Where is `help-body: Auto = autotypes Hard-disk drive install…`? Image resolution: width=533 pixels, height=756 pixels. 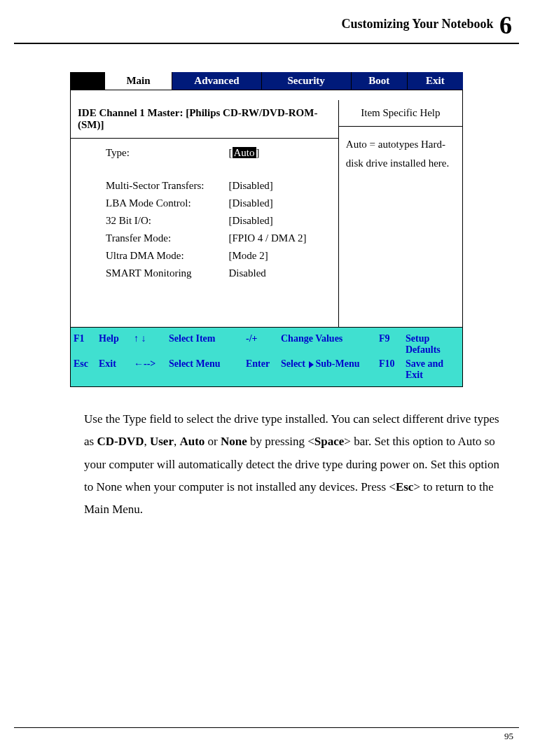 help-body: Auto = autotypes Hard-disk drive install… is located at coordinates (401, 154).